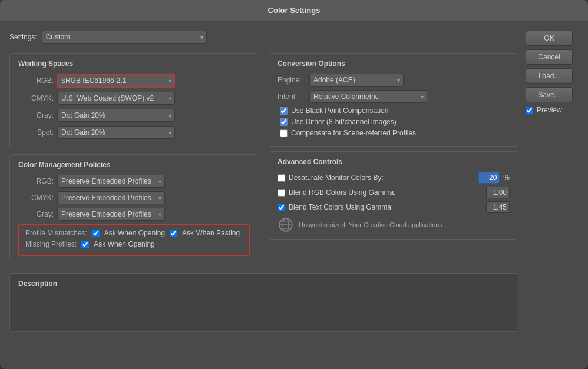 The height and width of the screenshot is (369, 588). What do you see at coordinates (134, 208) in the screenshot?
I see `color-management-section: Color Management Policies RGB: Preserve …` at bounding box center [134, 208].